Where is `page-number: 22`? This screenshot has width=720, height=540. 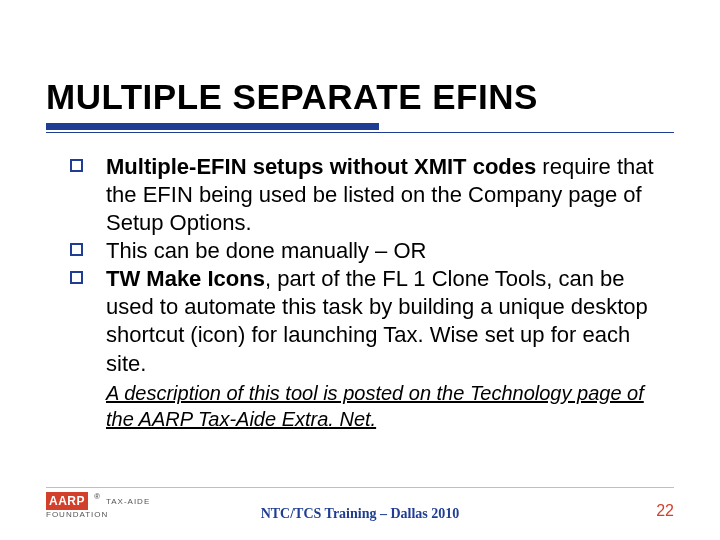 page-number: 22 is located at coordinates (665, 511).